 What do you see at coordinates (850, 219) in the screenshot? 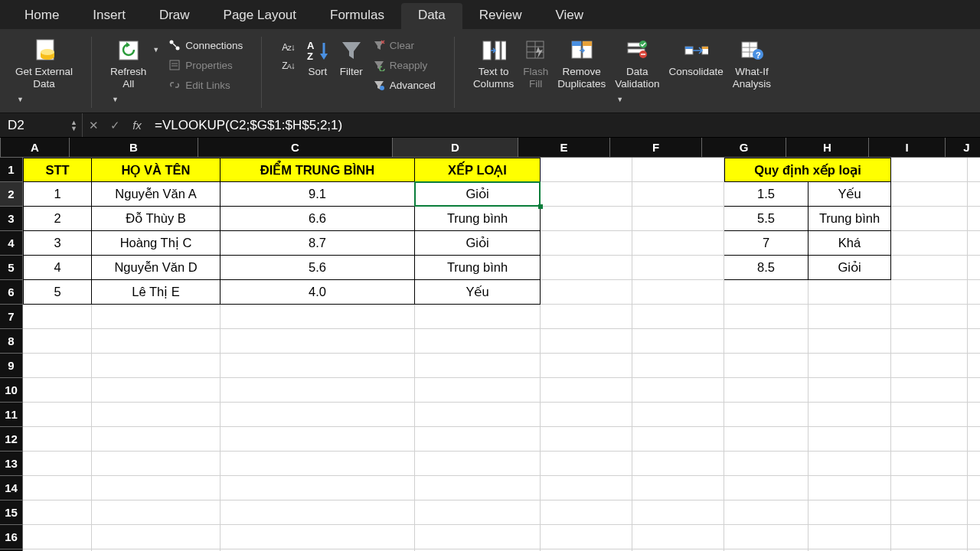
I see `cell: Trung bình` at bounding box center [850, 219].